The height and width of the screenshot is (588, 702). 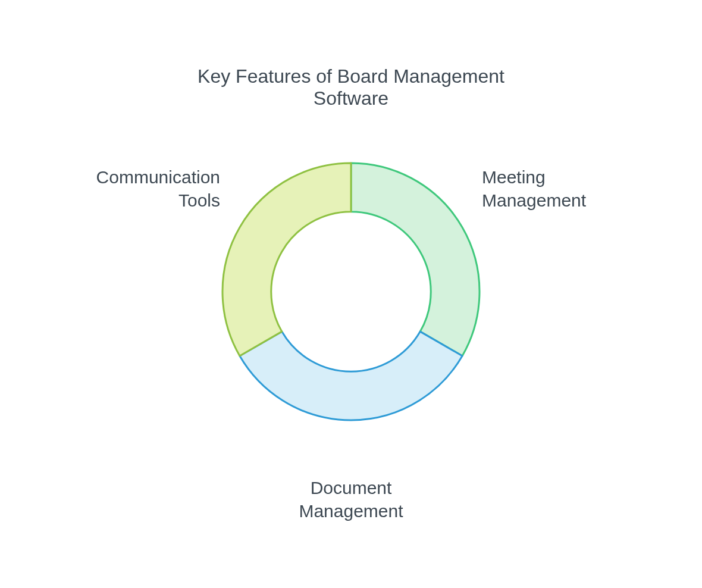 I want to click on label-meeting-management: Meeting Management, so click(x=534, y=189).